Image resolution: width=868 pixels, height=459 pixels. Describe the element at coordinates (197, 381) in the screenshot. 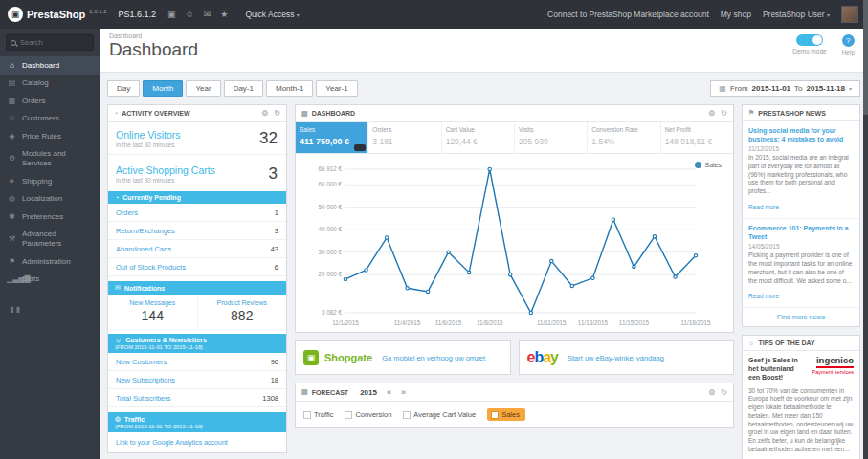

I see `customers-row-new-subscriptions: New Subscriptions18` at that location.